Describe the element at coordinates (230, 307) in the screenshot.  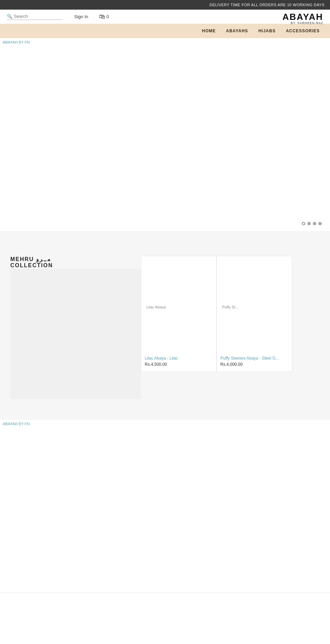
I see `product-label-puffy: Puffy Sl...` at that location.